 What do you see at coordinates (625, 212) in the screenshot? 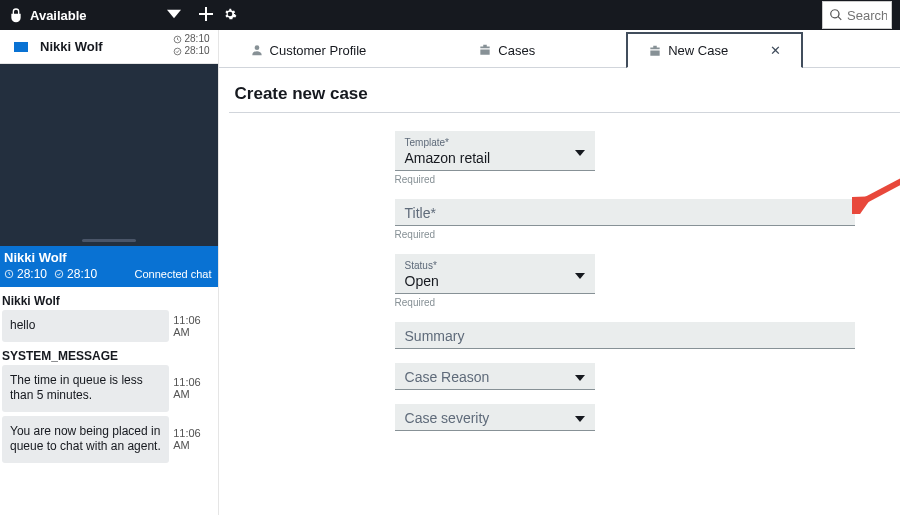
I see `title-input: Title*` at bounding box center [625, 212].